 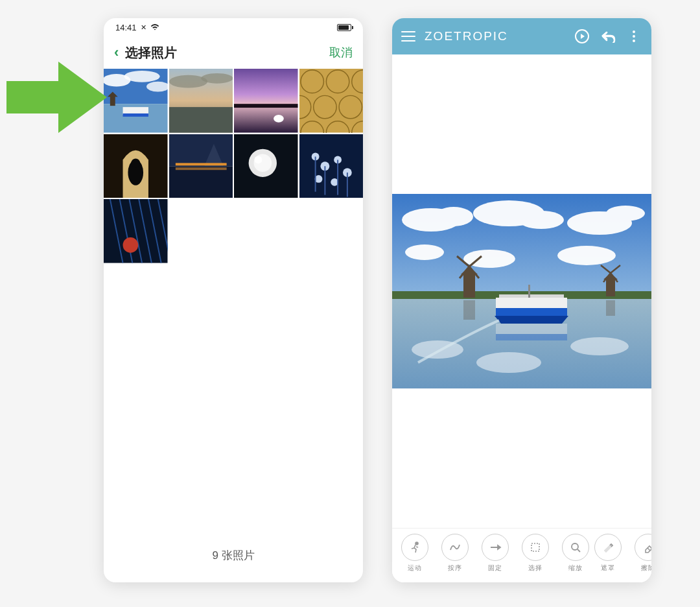 I want to click on tool-select: 选择, so click(x=535, y=553).